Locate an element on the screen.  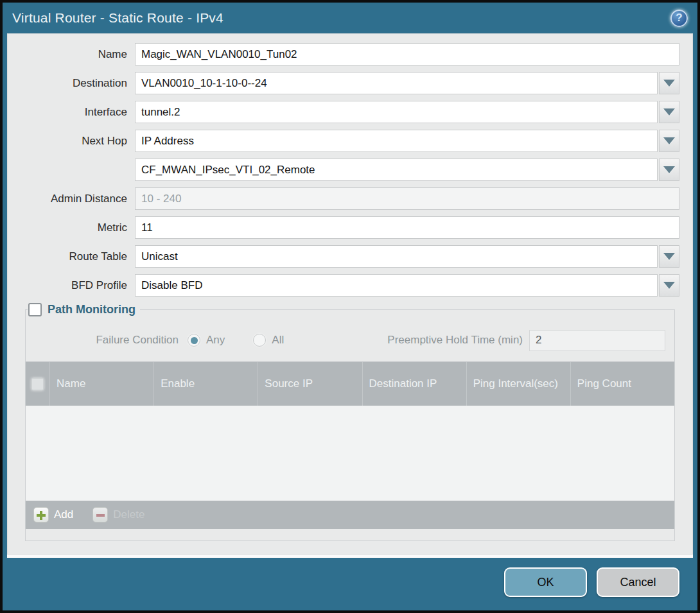
column-header-enable: Enable is located at coordinates (206, 384).